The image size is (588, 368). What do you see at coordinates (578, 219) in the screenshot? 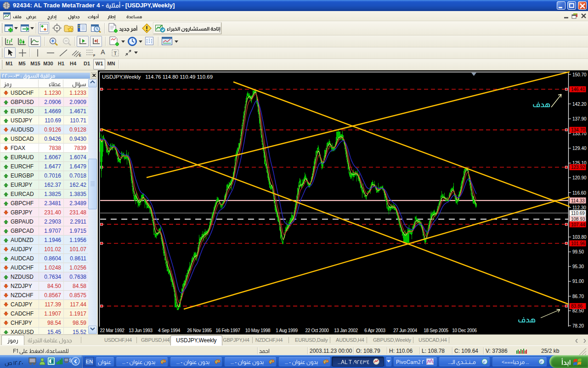
I see `svg-text: 108.93` at bounding box center [578, 219].